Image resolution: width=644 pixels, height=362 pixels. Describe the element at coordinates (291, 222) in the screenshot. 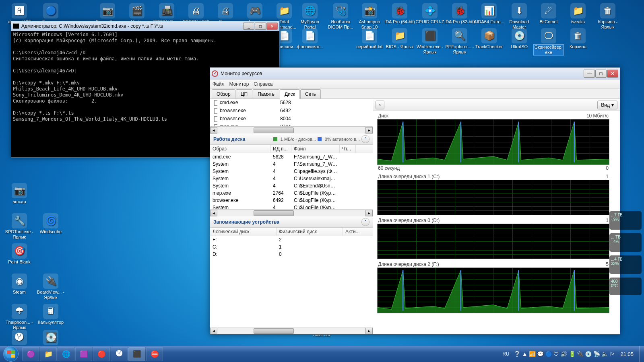

I see `storage-header: Запоминающие устройства ⌃` at that location.